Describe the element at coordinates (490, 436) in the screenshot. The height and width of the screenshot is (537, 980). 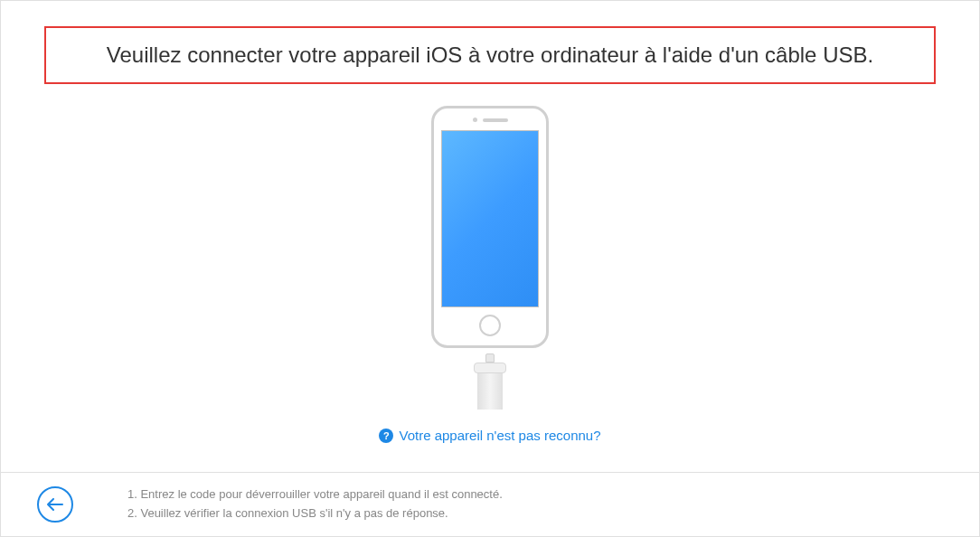
I see `help-link: ? Votre appareil n'est pas reconnu?` at that location.